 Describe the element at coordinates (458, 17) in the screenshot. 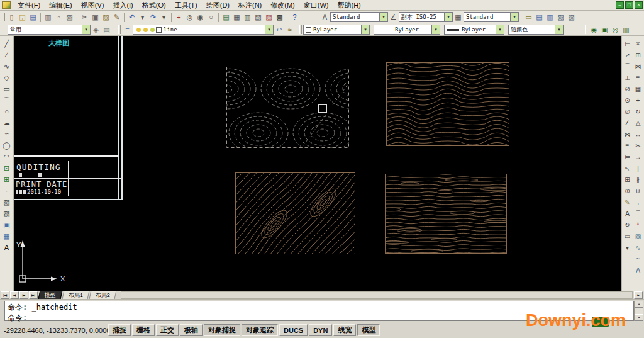

I see `table-style-icon: ▦` at that location.